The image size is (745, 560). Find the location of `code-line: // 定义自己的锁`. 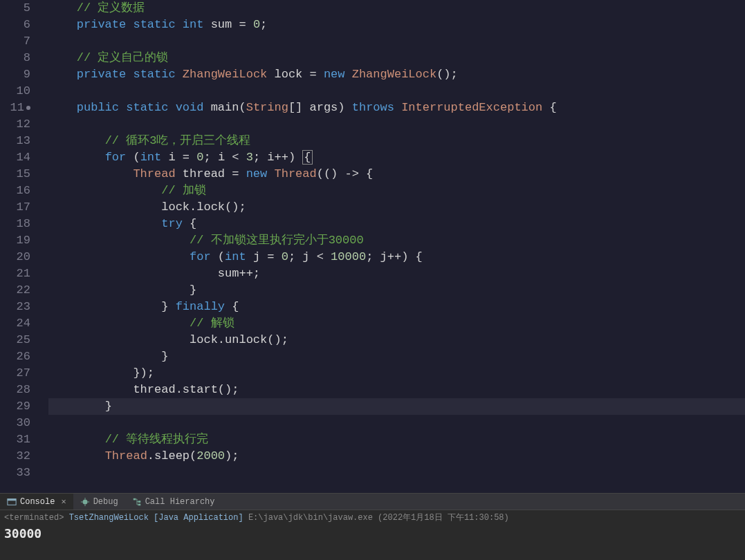

code-line: // 定义自己的锁 is located at coordinates (397, 58).